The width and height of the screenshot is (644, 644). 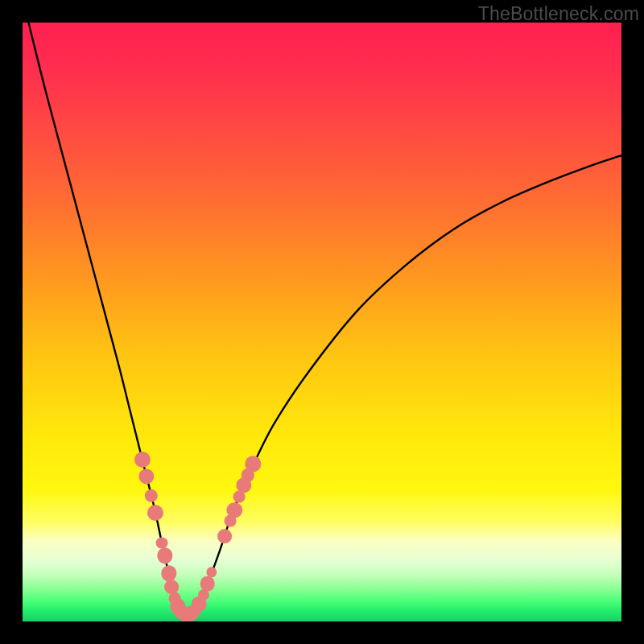 I want to click on watermark-text: TheBottleneck.com, so click(x=559, y=14).